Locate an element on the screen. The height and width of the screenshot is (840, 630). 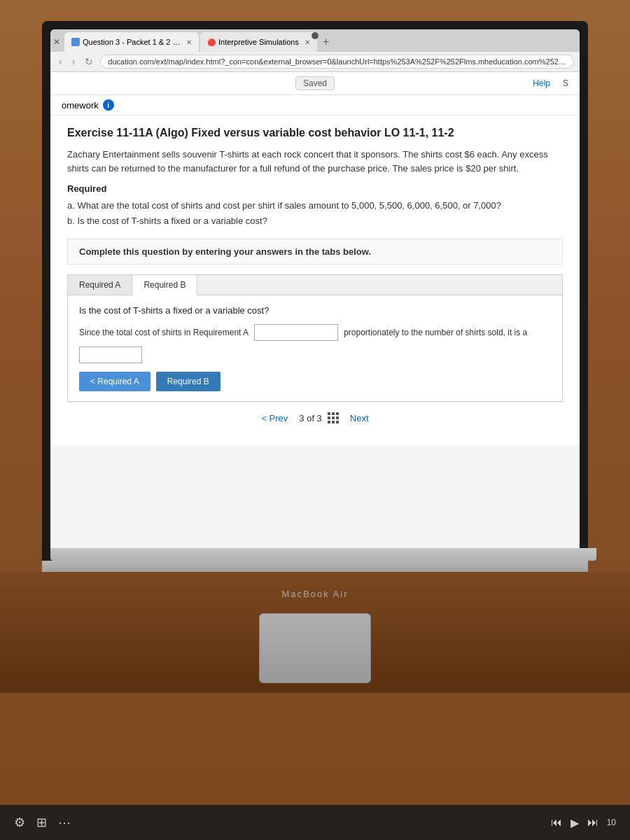
exercise-description: Zachary Entertainment sells souvenir T-s… is located at coordinates (315, 161).